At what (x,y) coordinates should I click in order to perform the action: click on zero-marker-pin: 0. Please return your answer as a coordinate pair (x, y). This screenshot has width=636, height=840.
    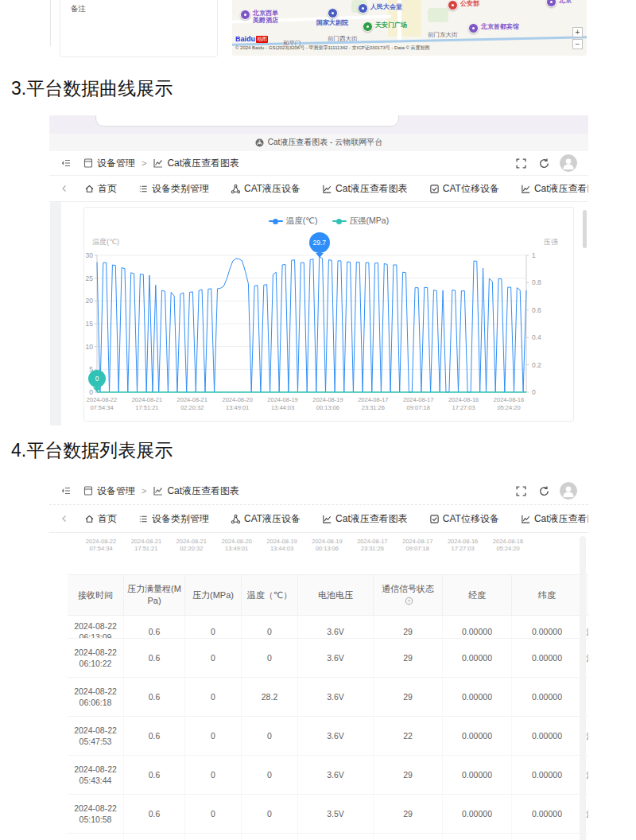
    Looking at the image, I should click on (97, 379).